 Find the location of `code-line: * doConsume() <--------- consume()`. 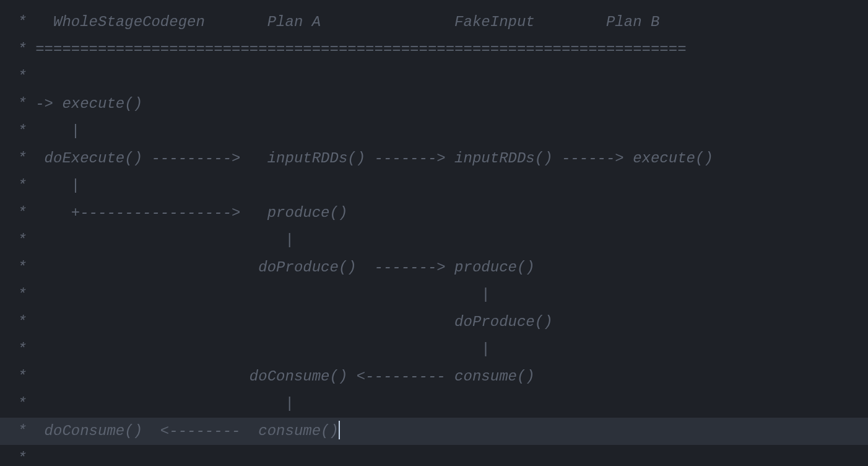

code-line: * doConsume() <--------- consume() is located at coordinates (438, 377).